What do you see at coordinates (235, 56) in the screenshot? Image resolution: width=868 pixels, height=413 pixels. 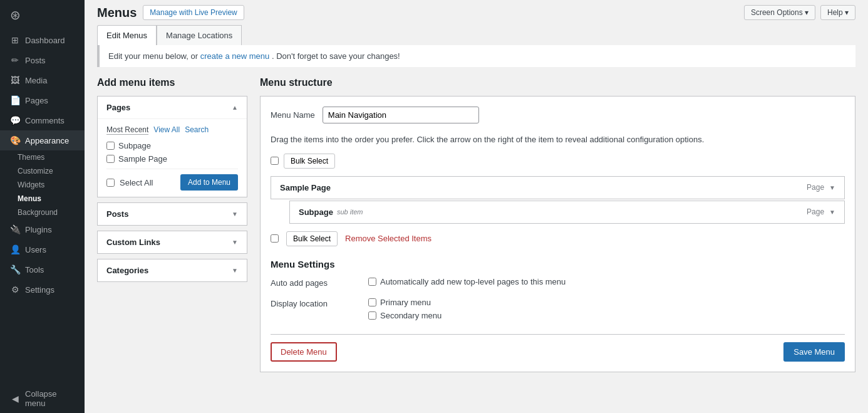 I see `create-new-menu-link: create a new menu` at bounding box center [235, 56].